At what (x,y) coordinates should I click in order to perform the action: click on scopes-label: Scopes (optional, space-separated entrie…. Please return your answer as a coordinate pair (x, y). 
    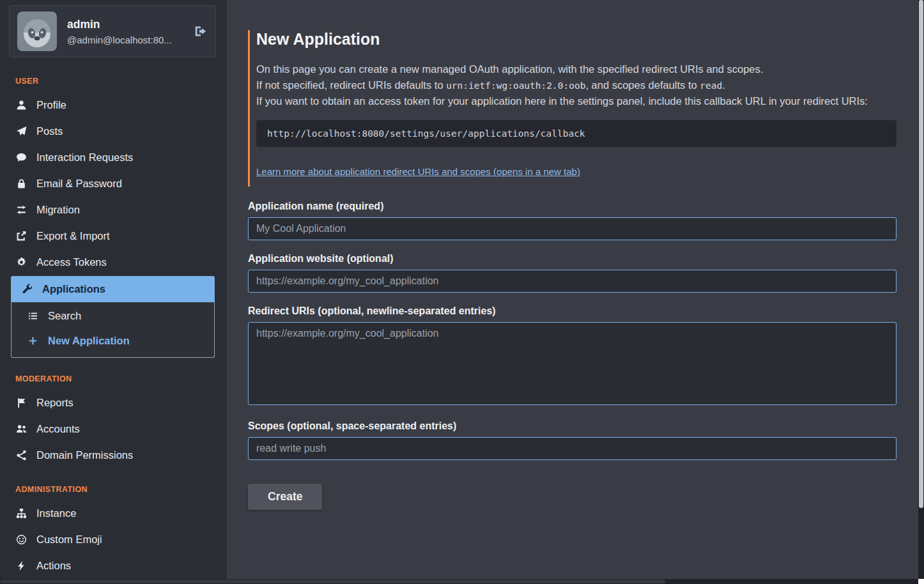
    Looking at the image, I should click on (573, 426).